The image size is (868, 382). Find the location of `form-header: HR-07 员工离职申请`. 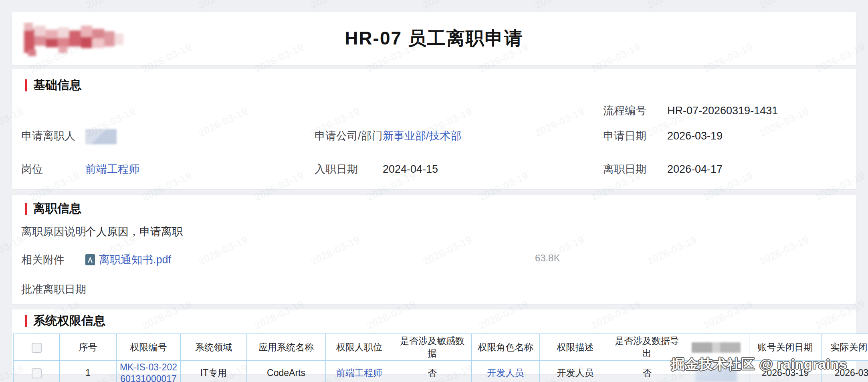

form-header: HR-07 员工离职申请 is located at coordinates (434, 38).